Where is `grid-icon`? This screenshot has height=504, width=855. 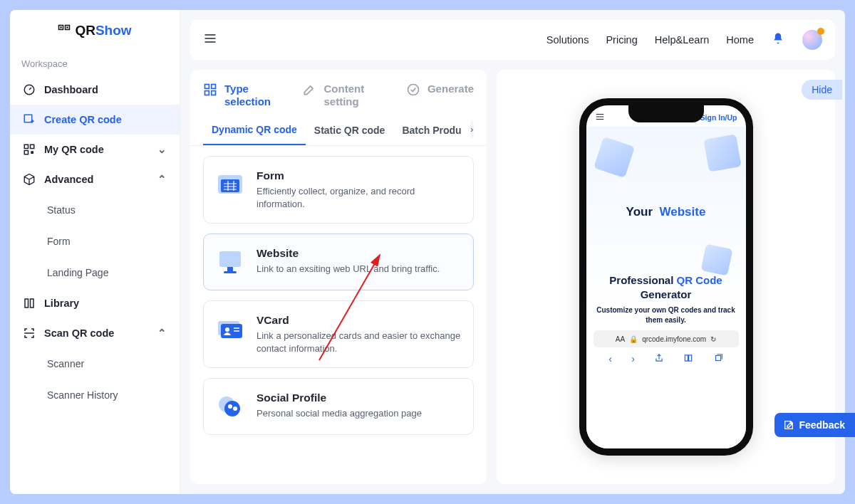 grid-icon is located at coordinates (210, 90).